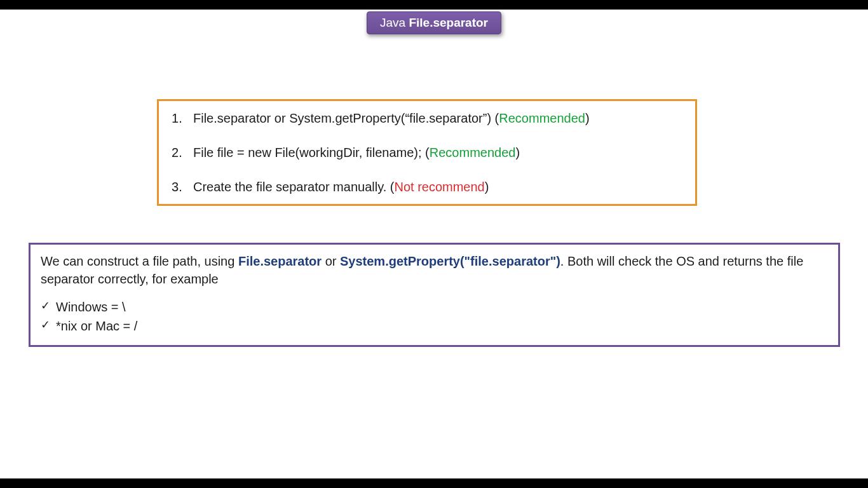  I want to click on explain-part1: We can construct a file path, using, so click(140, 261).